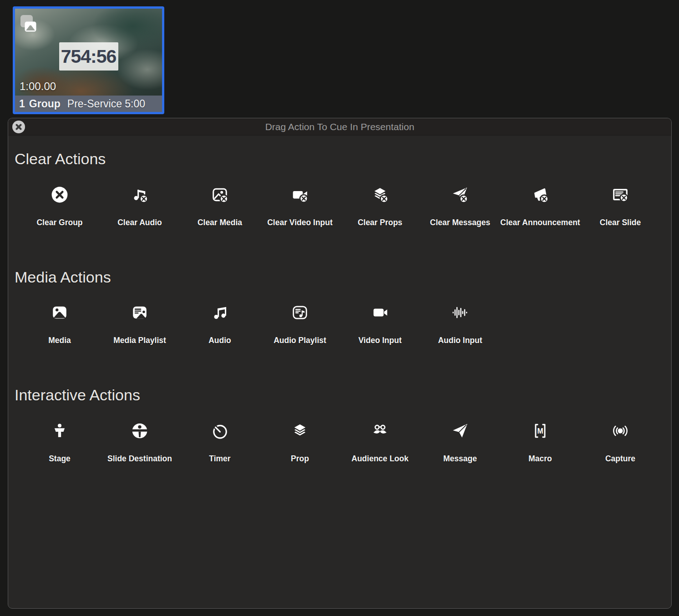  Describe the element at coordinates (460, 323) in the screenshot. I see `action-audio-input: Audio Input` at that location.